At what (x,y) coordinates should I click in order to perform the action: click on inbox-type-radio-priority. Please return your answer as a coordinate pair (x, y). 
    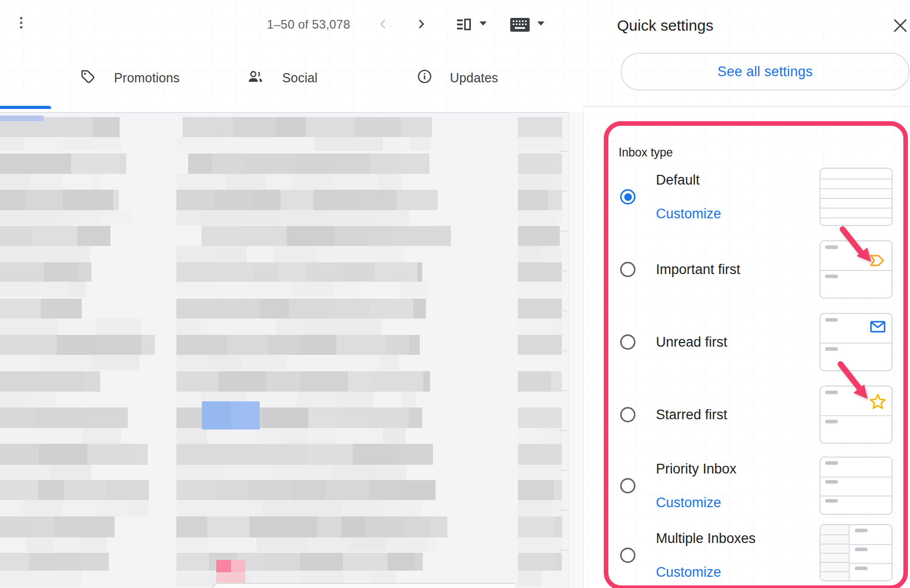
    Looking at the image, I should click on (628, 486).